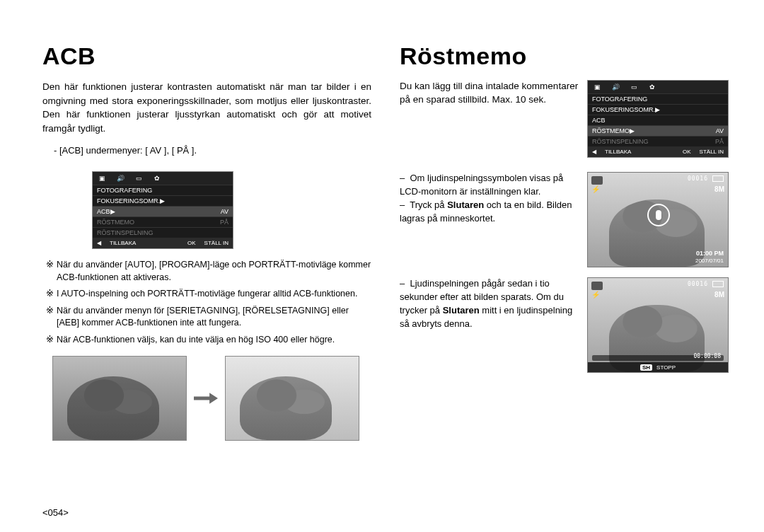  What do you see at coordinates (214, 272) in the screenshot?
I see `note-text: När du använder [AUTO], [PROGRAM]-läge o…` at bounding box center [214, 272].